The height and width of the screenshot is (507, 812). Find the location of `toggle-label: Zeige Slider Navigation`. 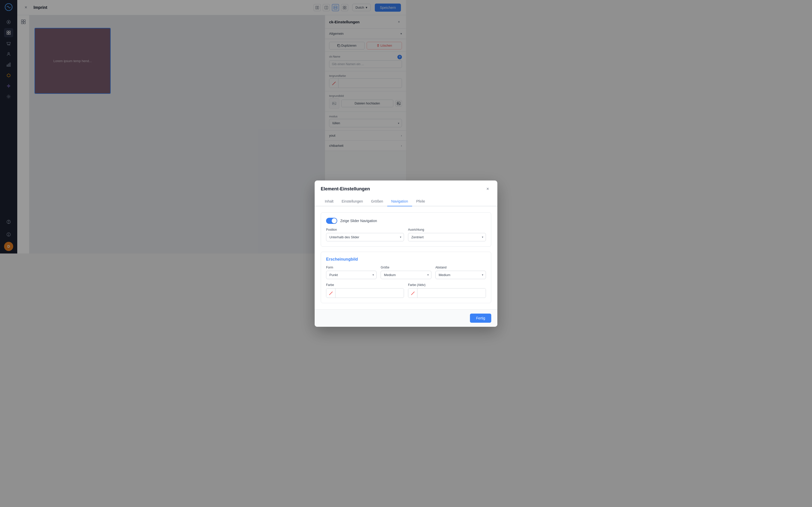

toggle-label: Zeige Slider Navigation is located at coordinates (359, 221).